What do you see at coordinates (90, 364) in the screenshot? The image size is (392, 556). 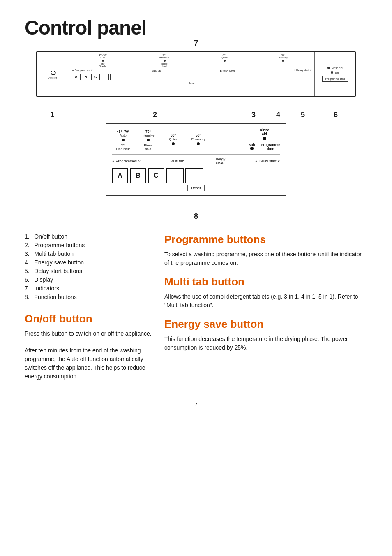 I see `onoff-para2: After ten minutes from the end of the wa…` at bounding box center [90, 364].